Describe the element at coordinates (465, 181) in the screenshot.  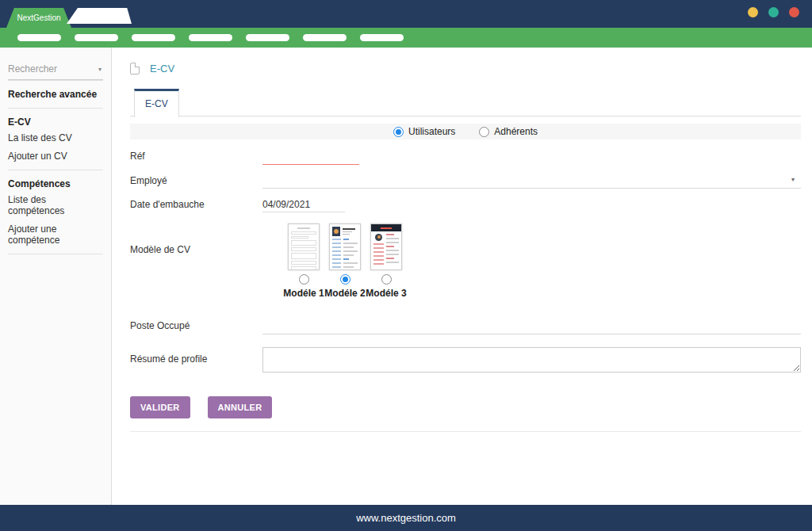
I see `field-row-employe: Employé ▾` at that location.